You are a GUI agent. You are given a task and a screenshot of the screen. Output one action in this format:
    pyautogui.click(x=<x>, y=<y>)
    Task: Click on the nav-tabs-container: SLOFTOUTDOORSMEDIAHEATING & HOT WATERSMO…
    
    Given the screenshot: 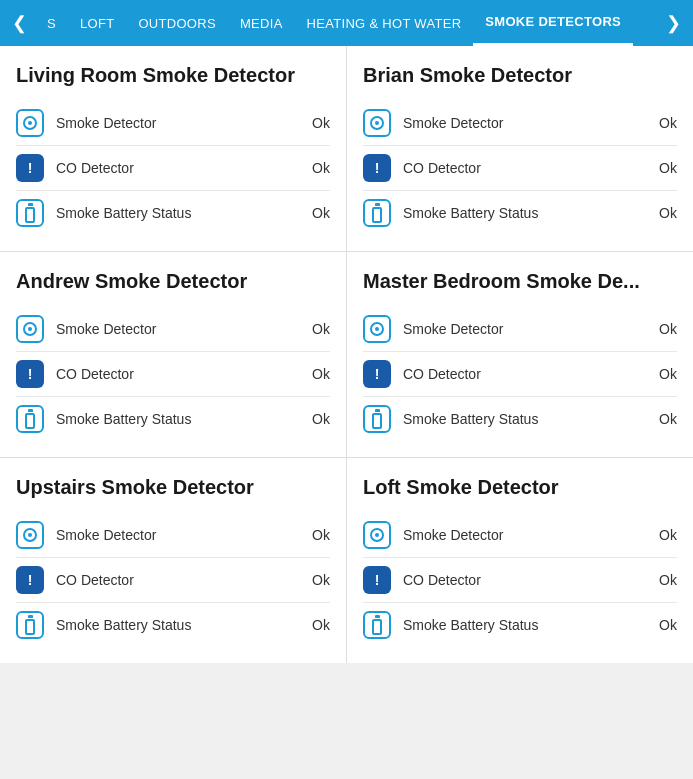 What is the action you would take?
    pyautogui.click(x=346, y=23)
    